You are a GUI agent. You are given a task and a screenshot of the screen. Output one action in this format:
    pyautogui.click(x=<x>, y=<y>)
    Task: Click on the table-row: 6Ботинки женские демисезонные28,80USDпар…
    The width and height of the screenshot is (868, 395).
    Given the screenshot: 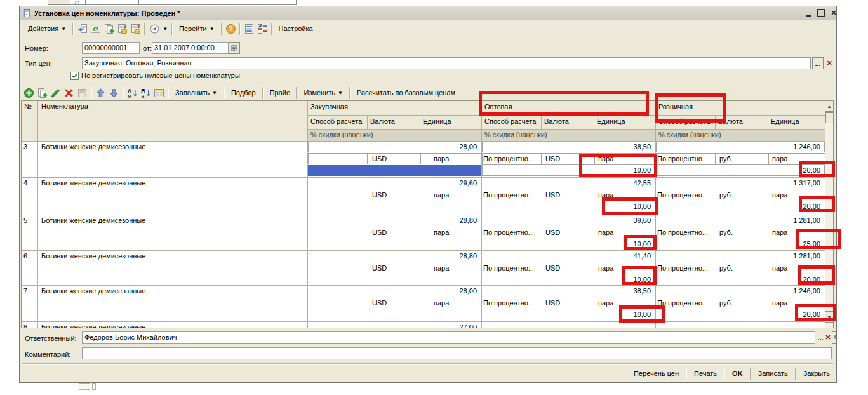 What is the action you would take?
    pyautogui.click(x=423, y=267)
    